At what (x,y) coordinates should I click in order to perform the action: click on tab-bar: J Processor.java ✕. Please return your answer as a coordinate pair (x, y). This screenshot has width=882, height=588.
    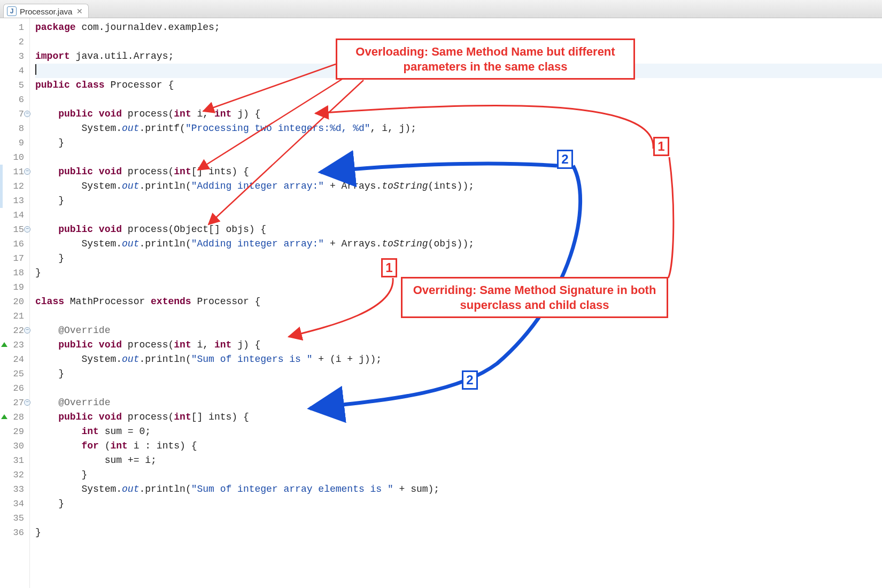
    Looking at the image, I should click on (441, 9).